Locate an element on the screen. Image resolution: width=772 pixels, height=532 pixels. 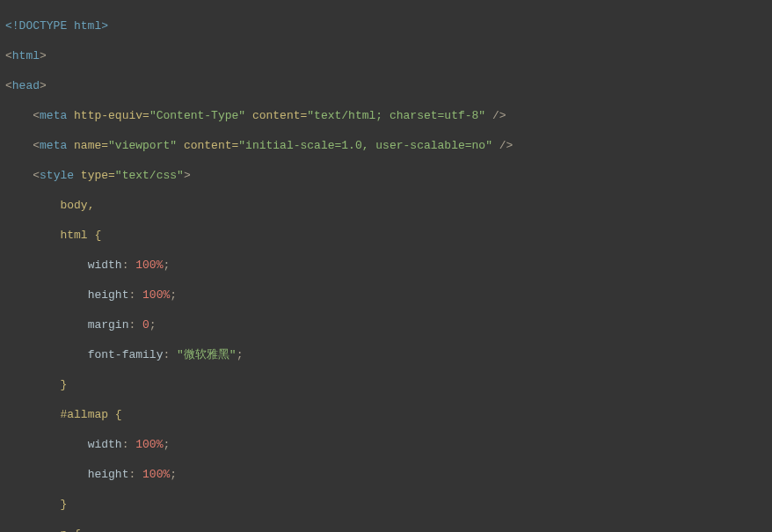
code-line: p { is located at coordinates (389, 529).